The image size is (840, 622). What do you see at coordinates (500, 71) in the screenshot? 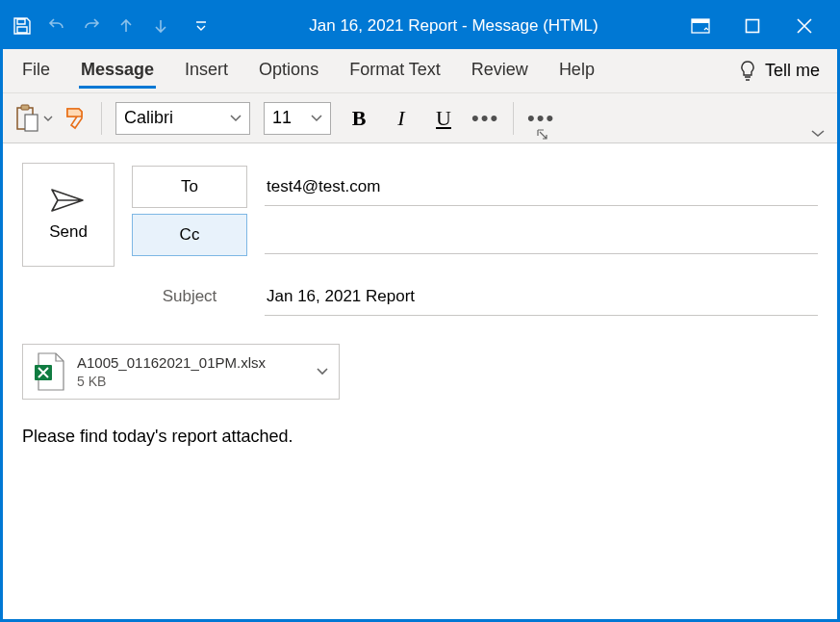
I see `tab-review: Review` at bounding box center [500, 71].